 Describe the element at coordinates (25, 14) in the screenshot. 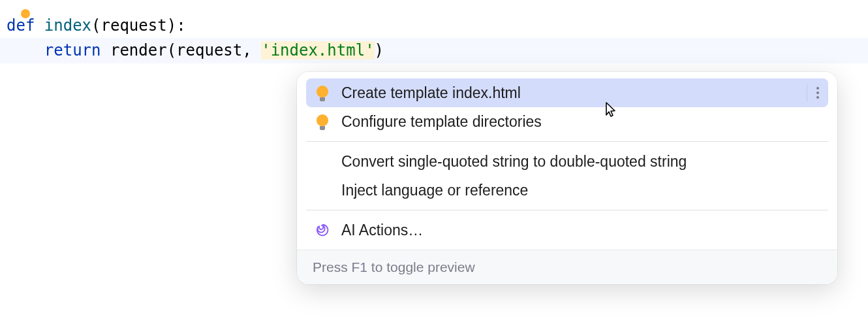

I see `gutter-inspection-dot` at that location.